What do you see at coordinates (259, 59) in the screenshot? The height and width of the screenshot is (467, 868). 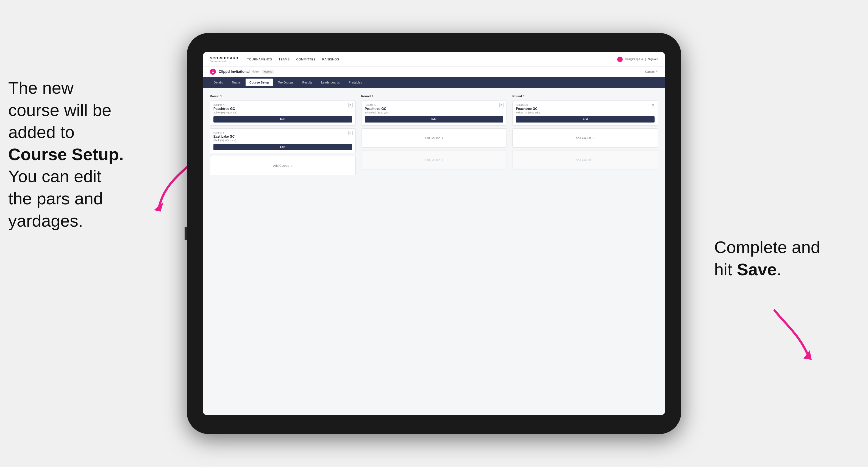 I see `nav-tournaments: TOURNAMENTS` at bounding box center [259, 59].